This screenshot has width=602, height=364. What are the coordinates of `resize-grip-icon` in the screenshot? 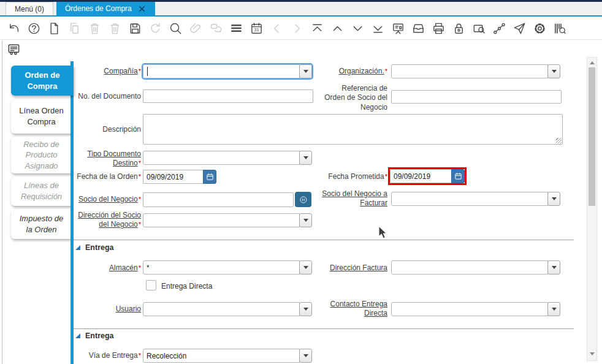 It's located at (559, 141).